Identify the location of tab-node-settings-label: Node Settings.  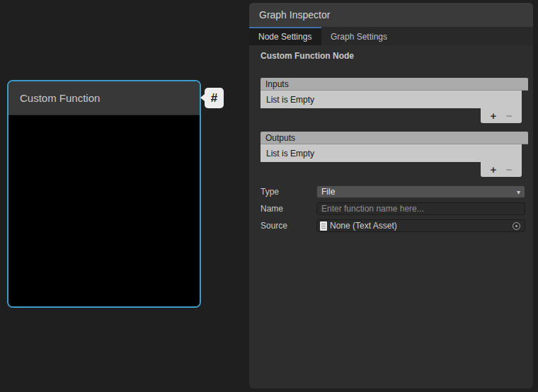
(285, 37).